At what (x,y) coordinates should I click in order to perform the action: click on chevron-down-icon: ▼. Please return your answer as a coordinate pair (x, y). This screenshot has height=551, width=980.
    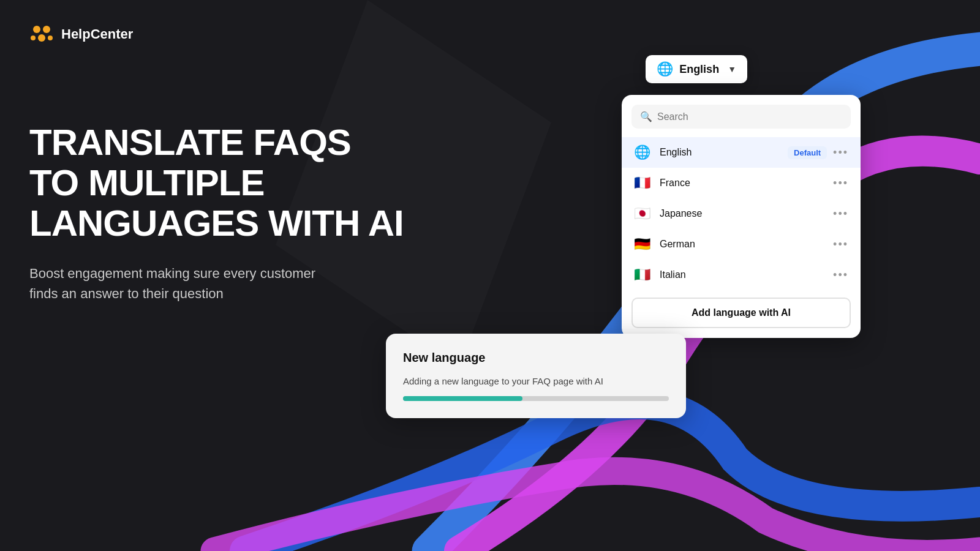
    Looking at the image, I should click on (732, 69).